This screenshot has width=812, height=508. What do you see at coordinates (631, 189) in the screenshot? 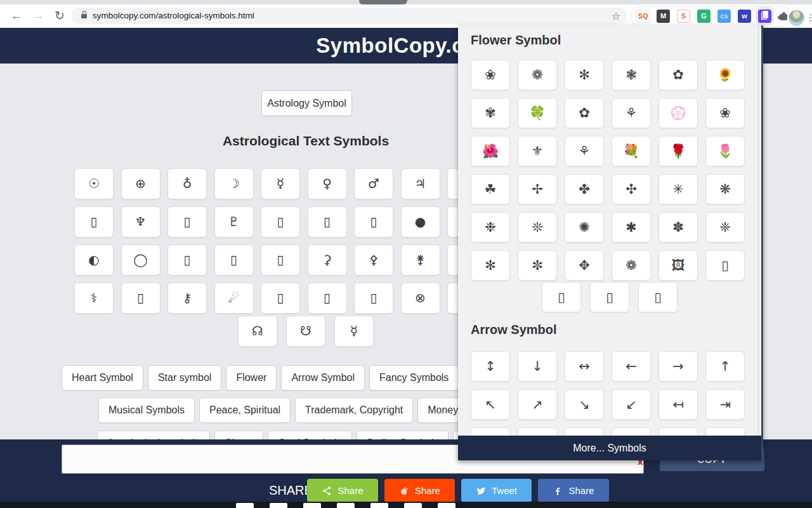
I see `symbol-button: ✣` at bounding box center [631, 189].